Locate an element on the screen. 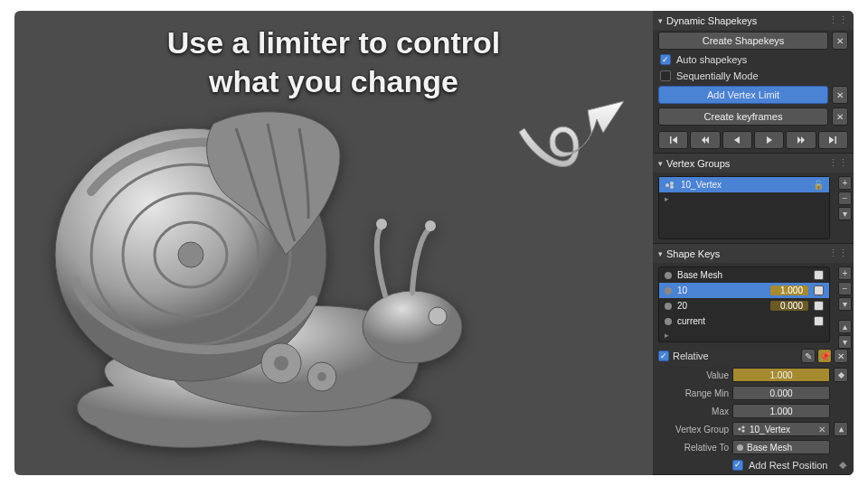 This screenshot has width=868, height=486. shapekey-value: 1.000 is located at coordinates (789, 291).